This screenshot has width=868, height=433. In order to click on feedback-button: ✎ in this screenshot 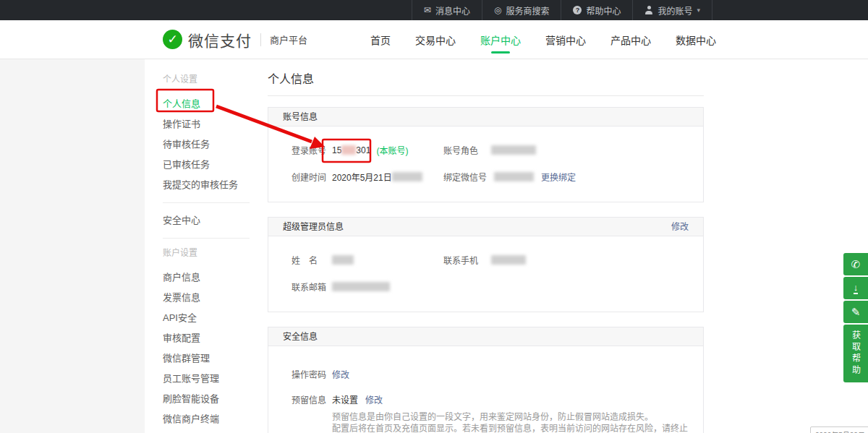, I will do `click(856, 312)`.